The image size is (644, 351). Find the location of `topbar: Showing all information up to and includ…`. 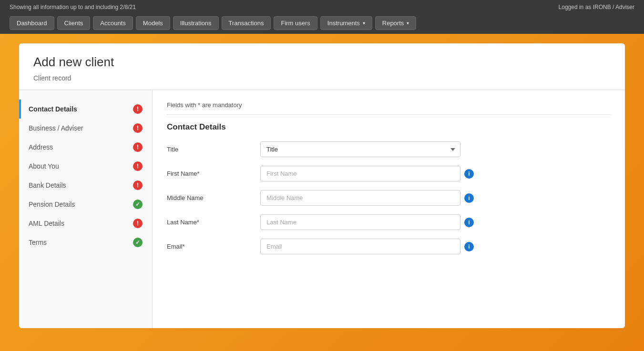

topbar: Showing all information up to and includ… is located at coordinates (322, 17).